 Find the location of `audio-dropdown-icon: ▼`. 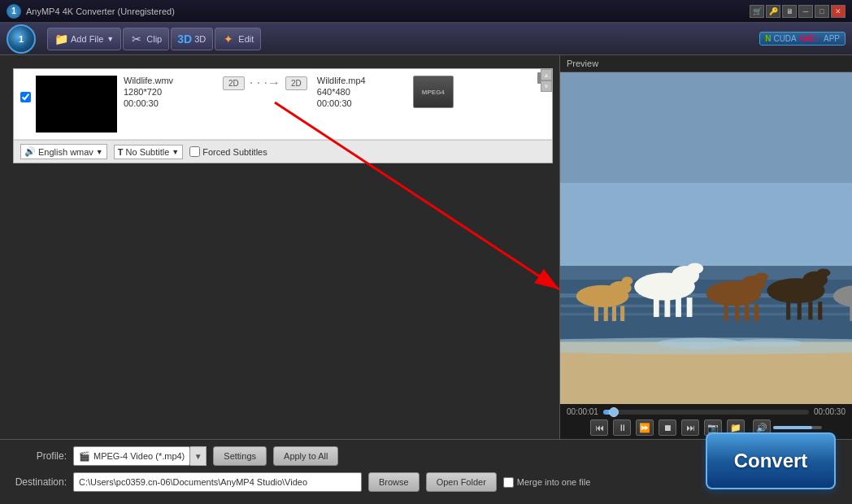

audio-dropdown-icon: ▼ is located at coordinates (99, 152).